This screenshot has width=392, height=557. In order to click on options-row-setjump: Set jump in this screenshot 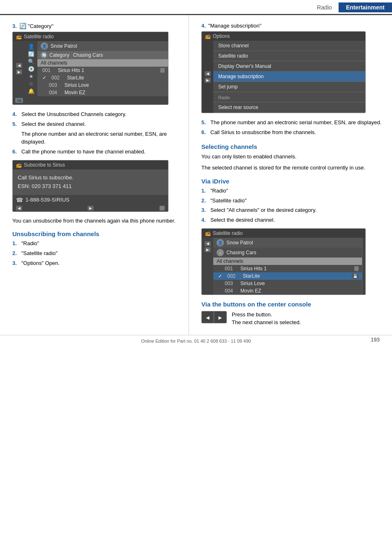, I will do `click(289, 87)`.